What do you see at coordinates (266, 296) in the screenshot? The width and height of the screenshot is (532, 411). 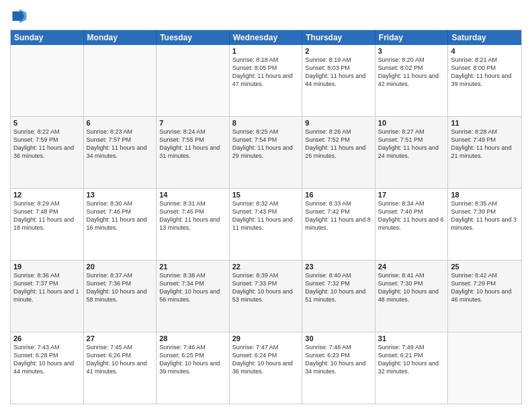 I see `day-cell-22: 22Sunrise: 8:39 AM Sunset: 7:33 PM Dayli…` at bounding box center [266, 296].